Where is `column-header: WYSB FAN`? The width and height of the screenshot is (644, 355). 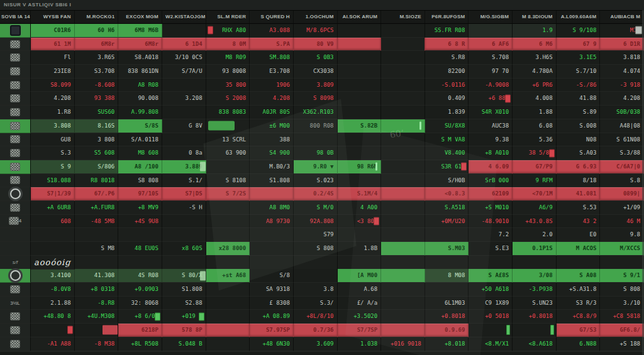 column-header: WYSB FAN is located at coordinates (53, 17).